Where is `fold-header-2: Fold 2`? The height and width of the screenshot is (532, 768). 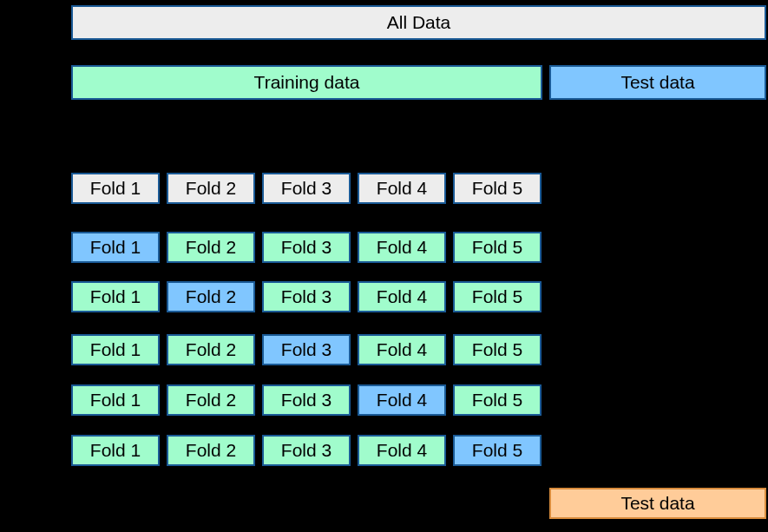 fold-header-2: Fold 2 is located at coordinates (211, 188).